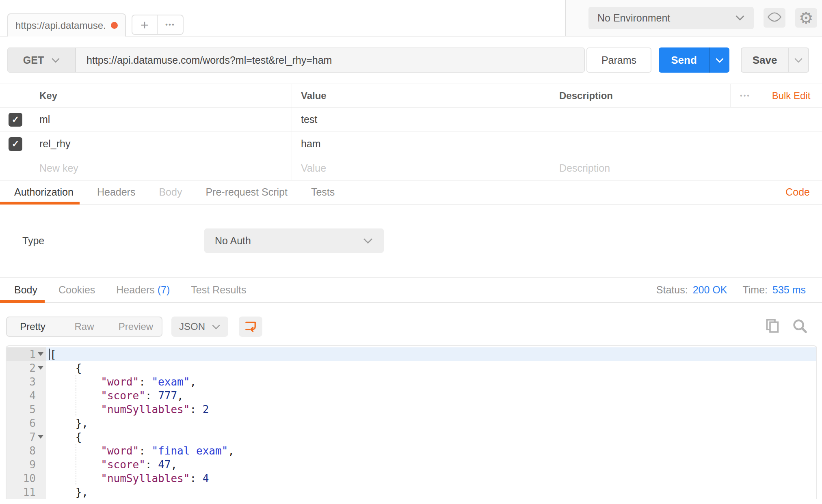  I want to click on line-gutter: 11, so click(26, 492).